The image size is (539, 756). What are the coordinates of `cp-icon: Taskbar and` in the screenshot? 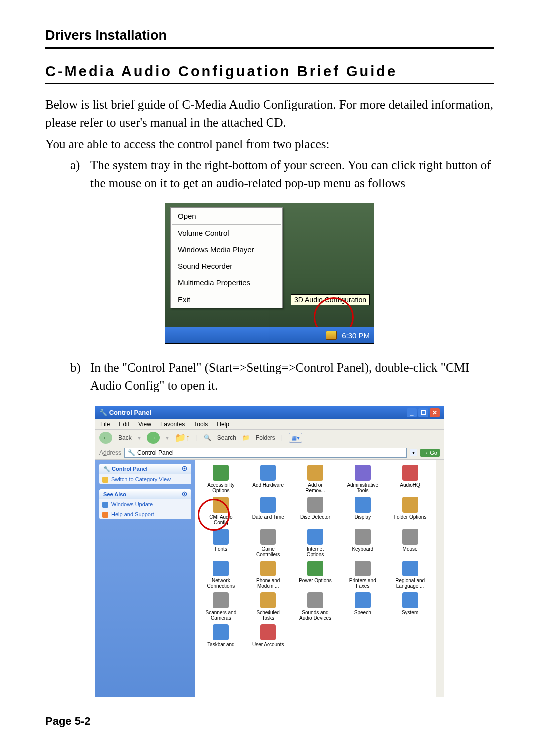 It's located at (221, 638).